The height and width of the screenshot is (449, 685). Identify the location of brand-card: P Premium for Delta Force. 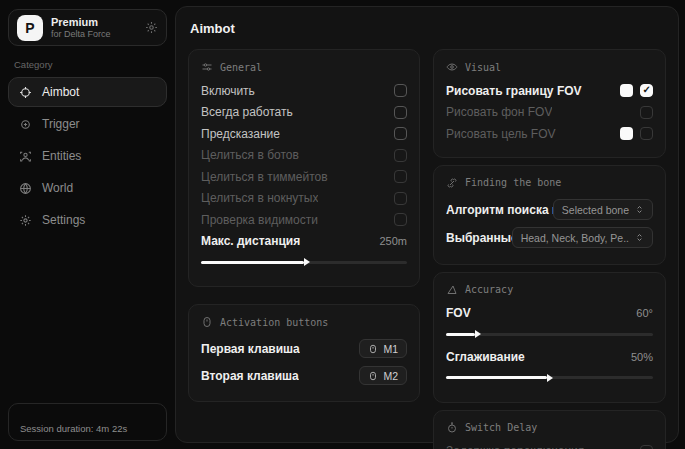
(88, 28).